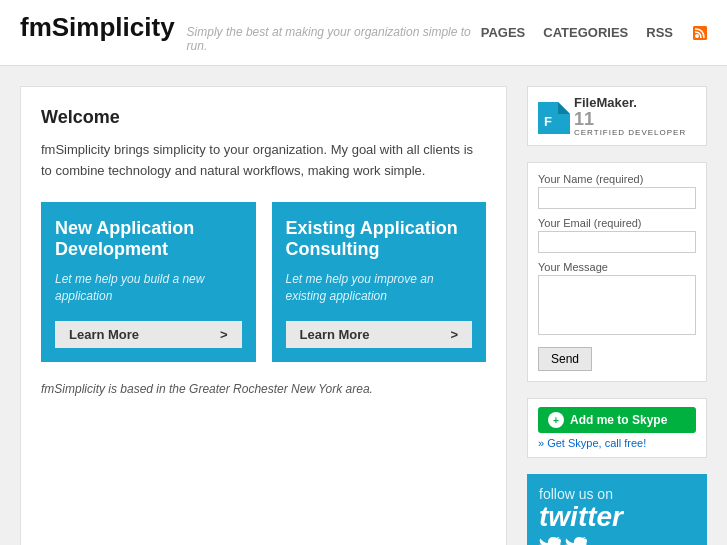  Describe the element at coordinates (264, 161) in the screenshot. I see `intro-paragraph: fmSimplicity brings simplicity to your o…` at that location.